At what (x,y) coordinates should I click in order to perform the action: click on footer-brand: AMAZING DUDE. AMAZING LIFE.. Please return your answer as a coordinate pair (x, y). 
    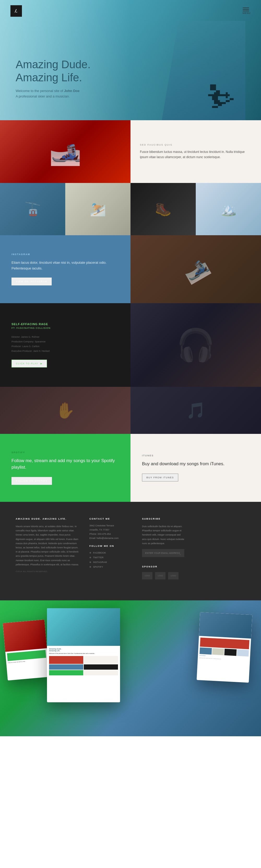
    Looking at the image, I should click on (47, 519).